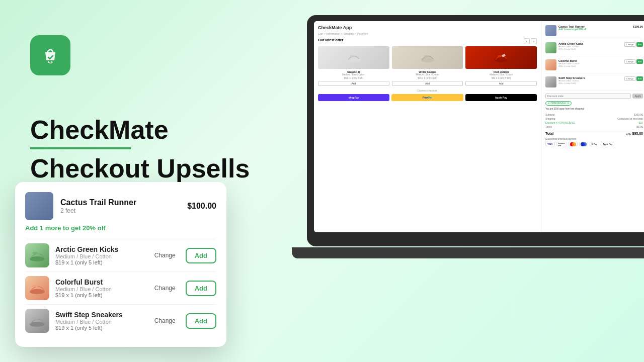 The width and height of the screenshot is (644, 362). Describe the element at coordinates (120, 206) in the screenshot. I see `popup-title-group: Cactus Trail Runner 2 feet` at that location.